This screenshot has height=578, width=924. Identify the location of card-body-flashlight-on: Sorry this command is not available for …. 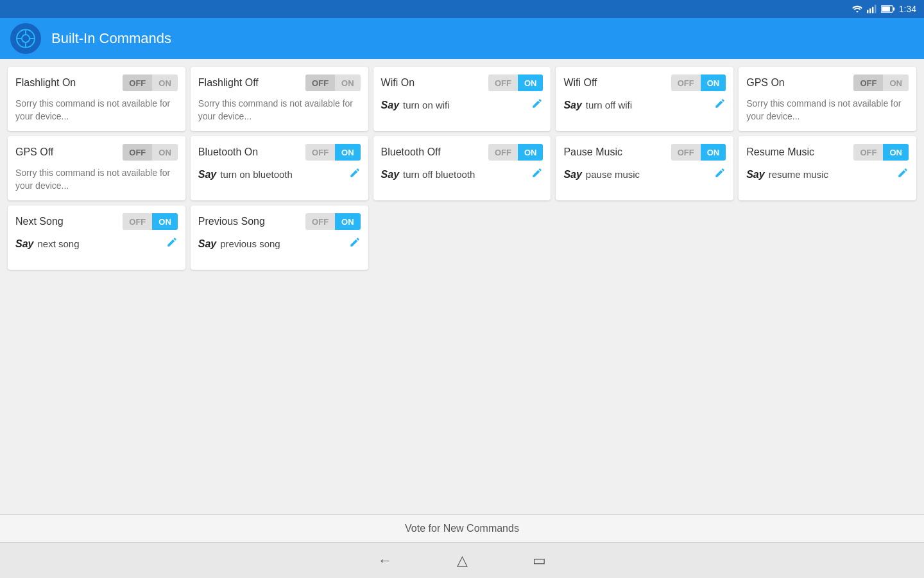
(96, 110).